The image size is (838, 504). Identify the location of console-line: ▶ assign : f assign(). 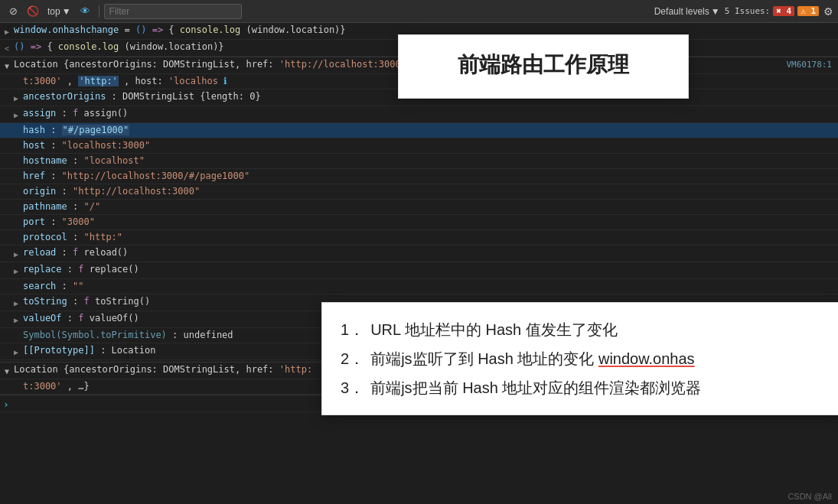
(419, 115).